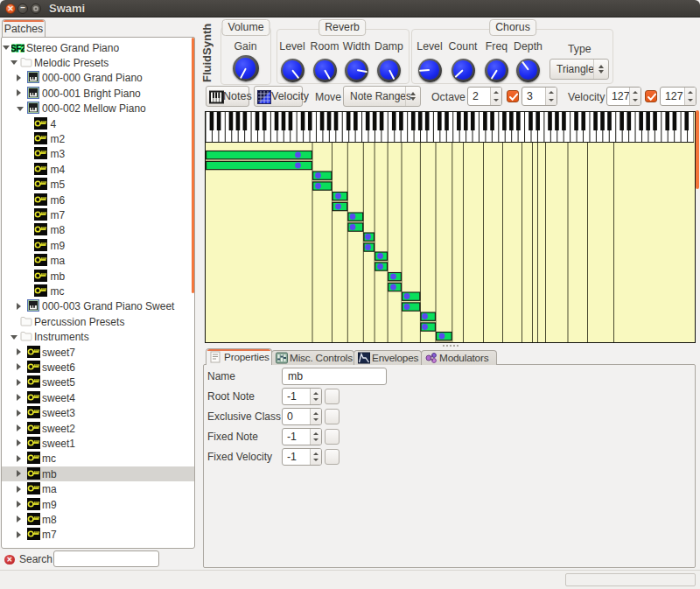  I want to click on reverb-width-knob, so click(357, 70).